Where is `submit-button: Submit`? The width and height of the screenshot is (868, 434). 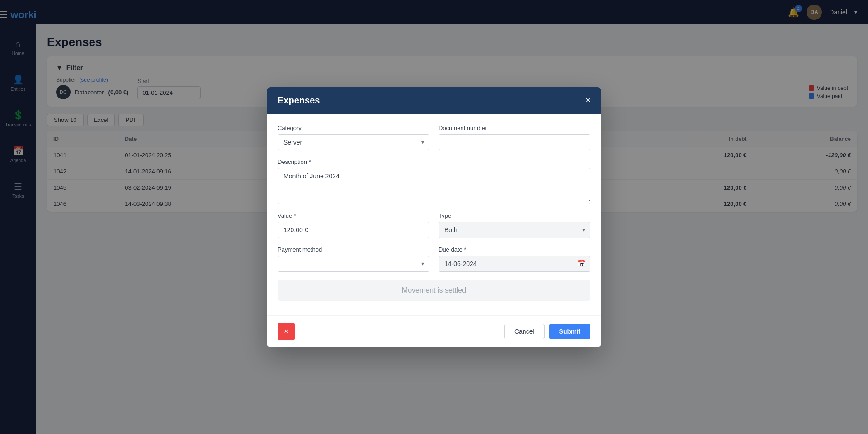 submit-button: Submit is located at coordinates (570, 331).